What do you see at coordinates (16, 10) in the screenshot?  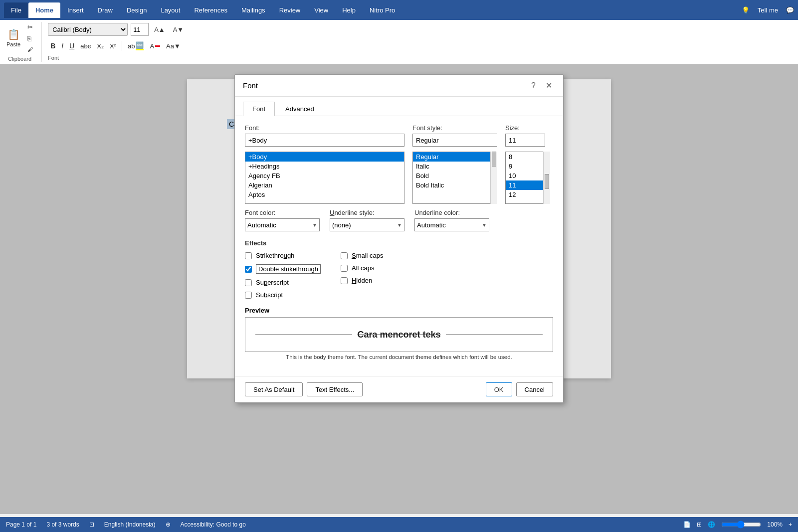 I see `ribbon-tab-file: File` at bounding box center [16, 10].